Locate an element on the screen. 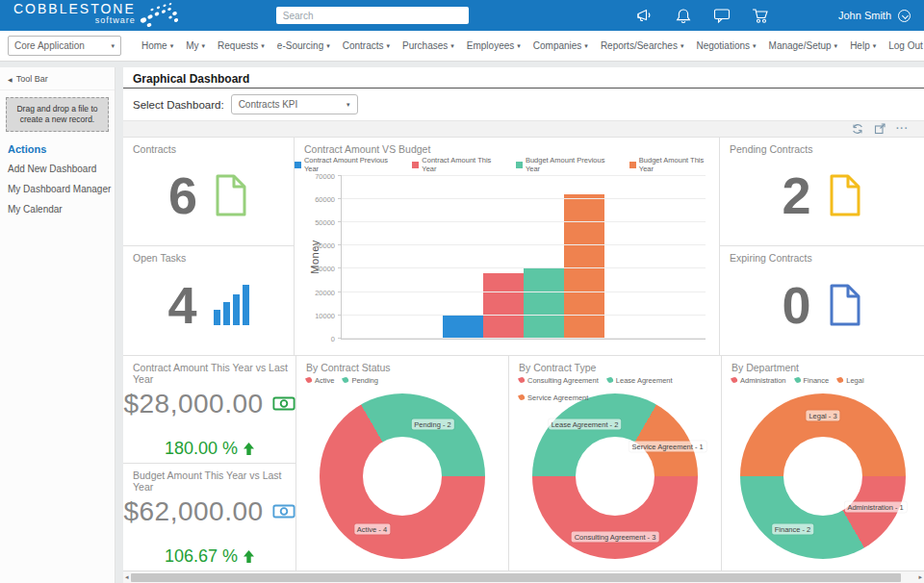 Image resolution: width=924 pixels, height=583 pixels. nav-item-my: My▾ is located at coordinates (195, 46).